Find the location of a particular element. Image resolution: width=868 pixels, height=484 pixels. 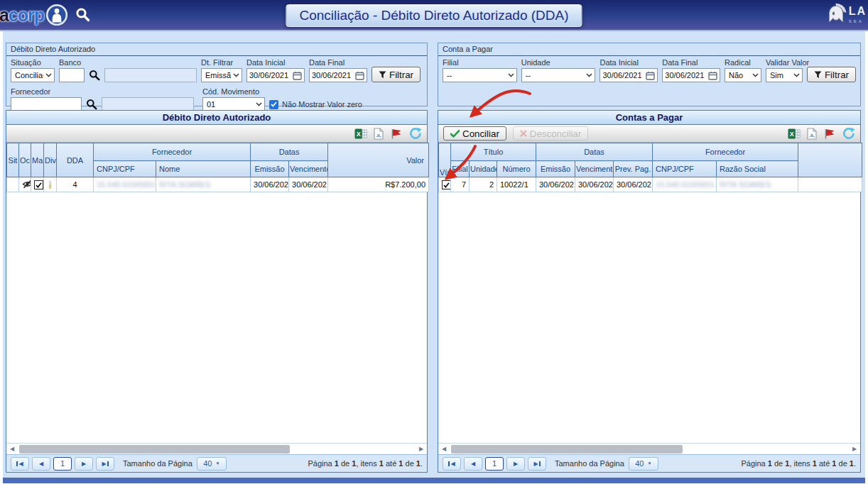

marcado-checkbox is located at coordinates (38, 185).